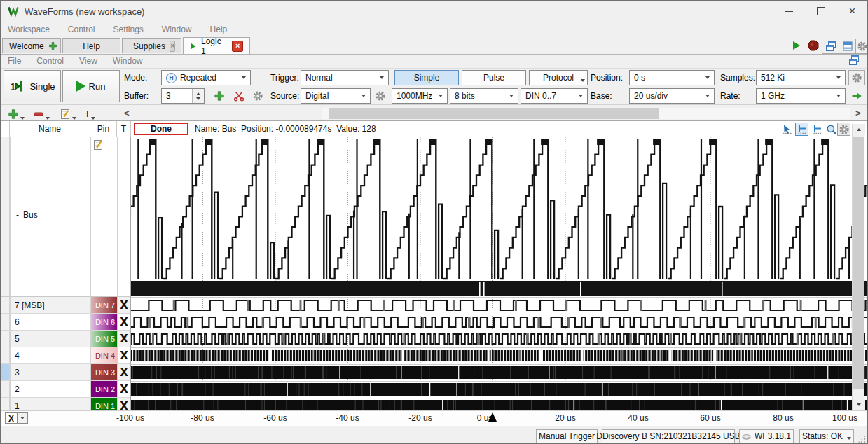 The image size is (868, 444). I want to click on bus-name: Bus, so click(31, 215).